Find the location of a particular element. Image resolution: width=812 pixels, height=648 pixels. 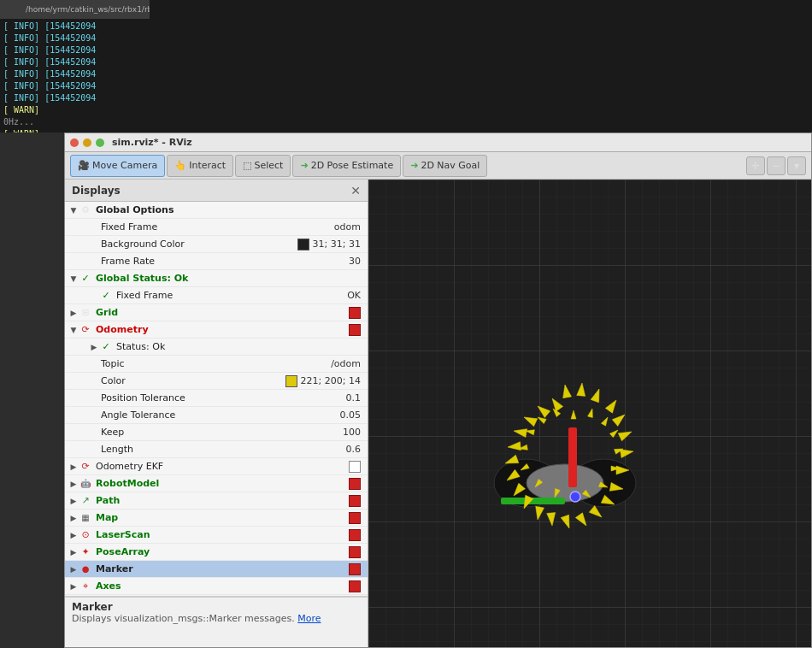

pose-array-expand: ▶ is located at coordinates (74, 552).